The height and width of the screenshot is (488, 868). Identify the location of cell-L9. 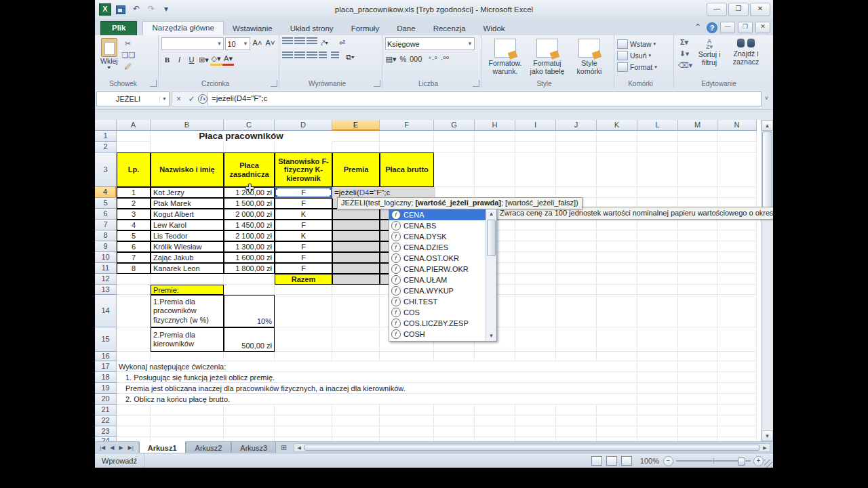
(658, 247).